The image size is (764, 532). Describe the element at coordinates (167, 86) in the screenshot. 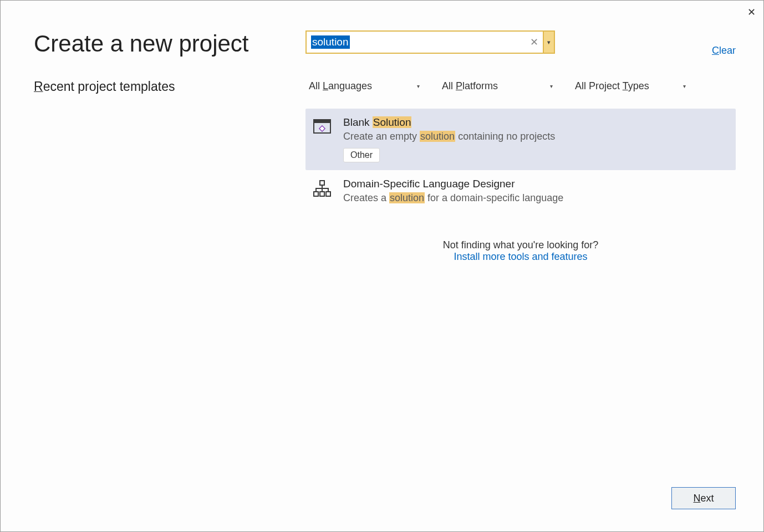

I see `recent-templates-heading: Recent project templates` at that location.